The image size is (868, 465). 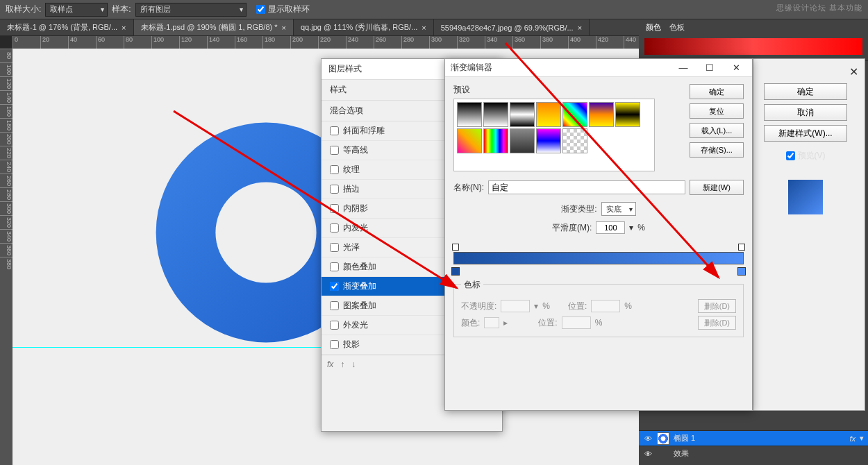 What do you see at coordinates (677, 28) in the screenshot?
I see `swatches-tab: 色板` at bounding box center [677, 28].